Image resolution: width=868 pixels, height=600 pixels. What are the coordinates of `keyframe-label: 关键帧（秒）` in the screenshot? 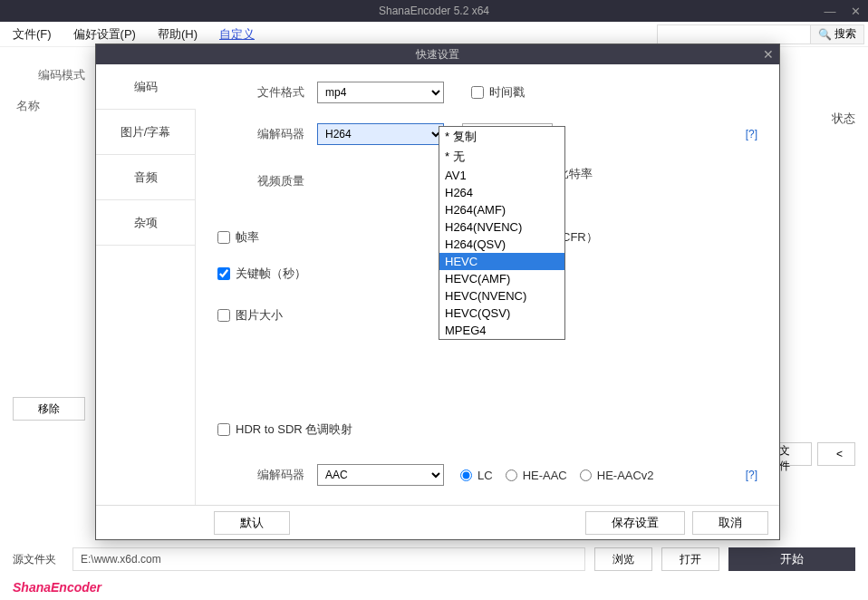 It's located at (271, 274).